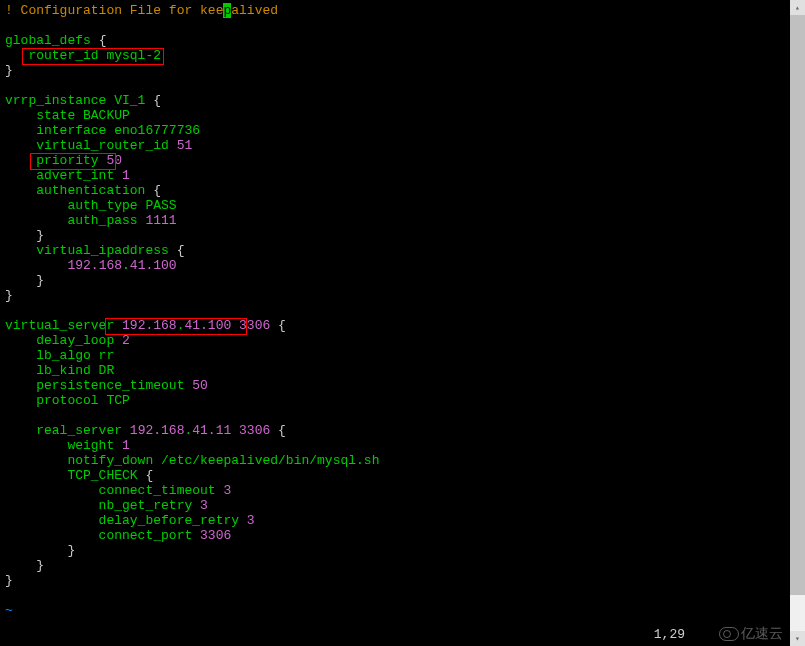 The image size is (805, 646). I want to click on code-token: interface eno16777736, so click(102, 130).